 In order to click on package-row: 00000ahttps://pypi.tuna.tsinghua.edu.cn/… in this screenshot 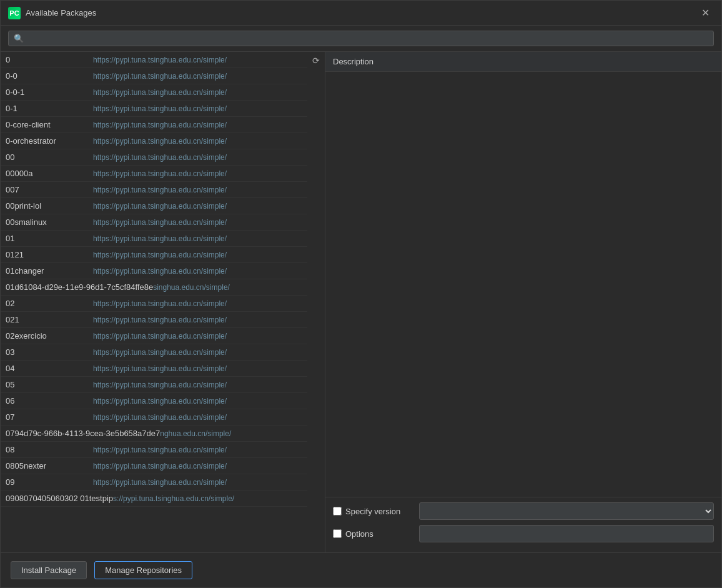, I will do `click(154, 174)`.